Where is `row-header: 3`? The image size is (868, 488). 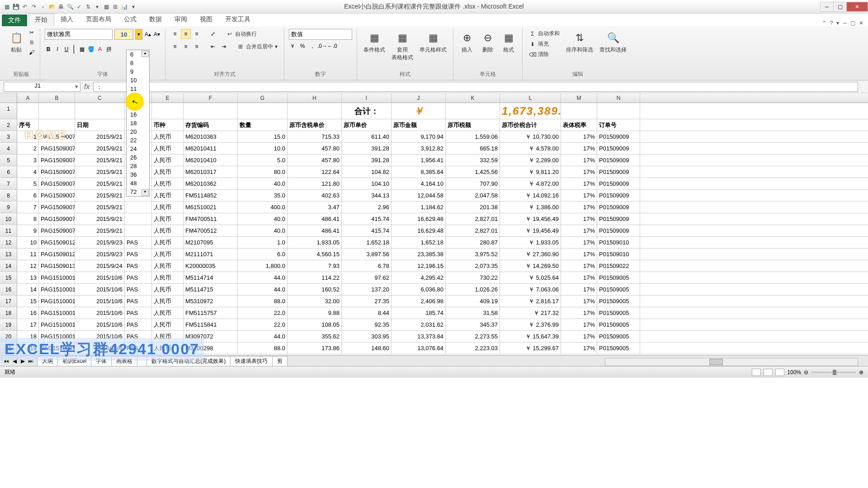 row-header: 3 is located at coordinates (9, 136).